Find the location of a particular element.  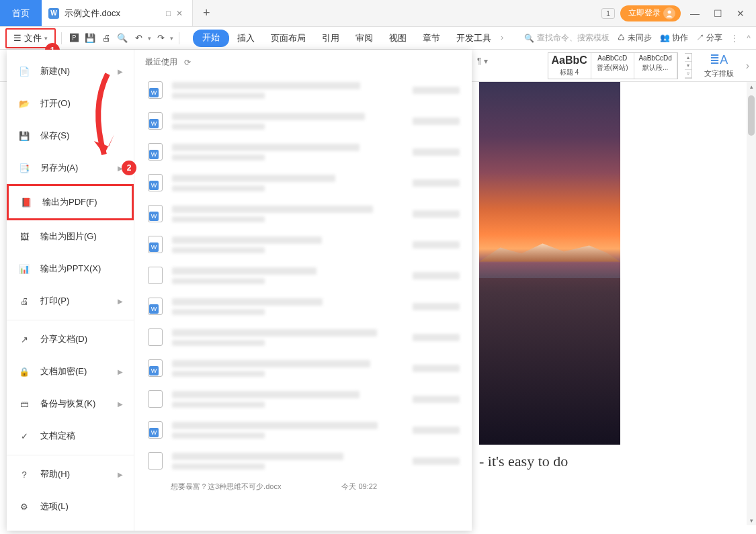

tab-layout: 页面布局 is located at coordinates (288, 38).